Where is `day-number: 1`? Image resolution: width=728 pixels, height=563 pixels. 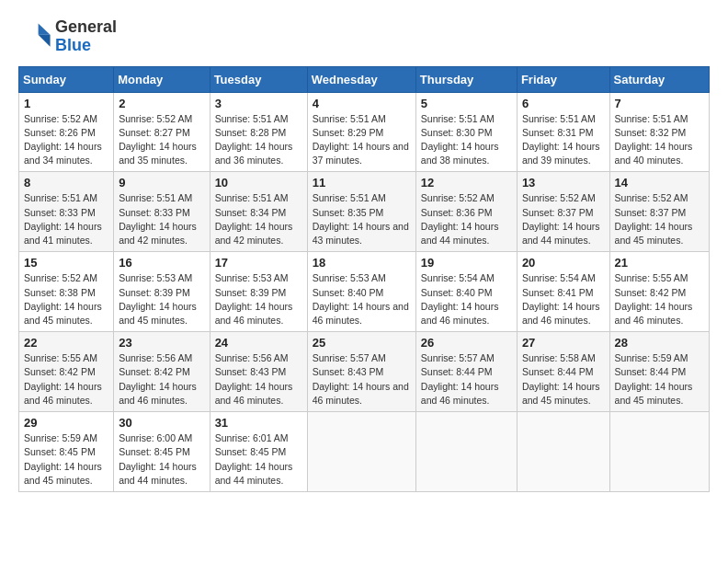 day-number: 1 is located at coordinates (66, 103).